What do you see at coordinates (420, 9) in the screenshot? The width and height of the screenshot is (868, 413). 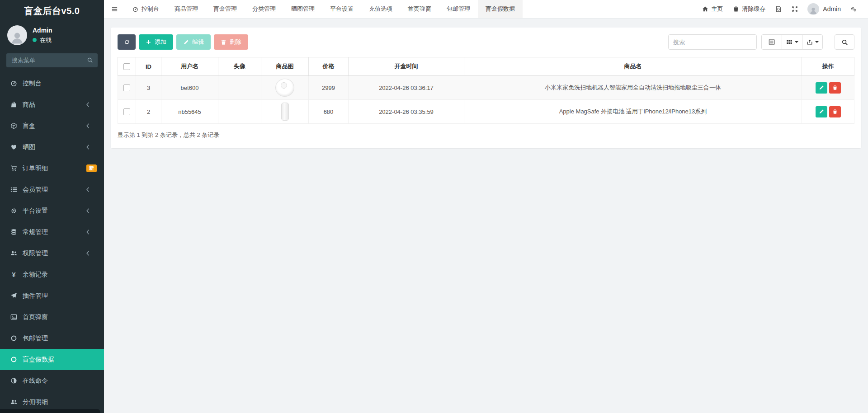 I see `tab-home-popup: 首页弹窗` at bounding box center [420, 9].